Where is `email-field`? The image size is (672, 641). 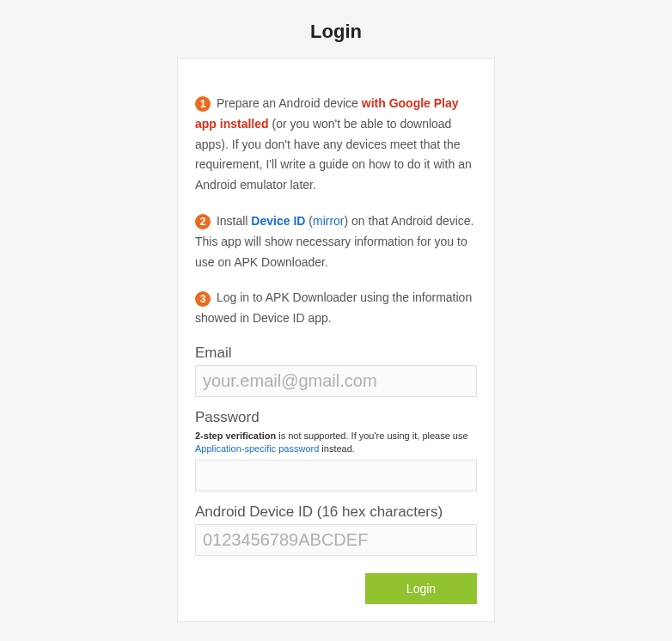
email-field is located at coordinates (336, 382).